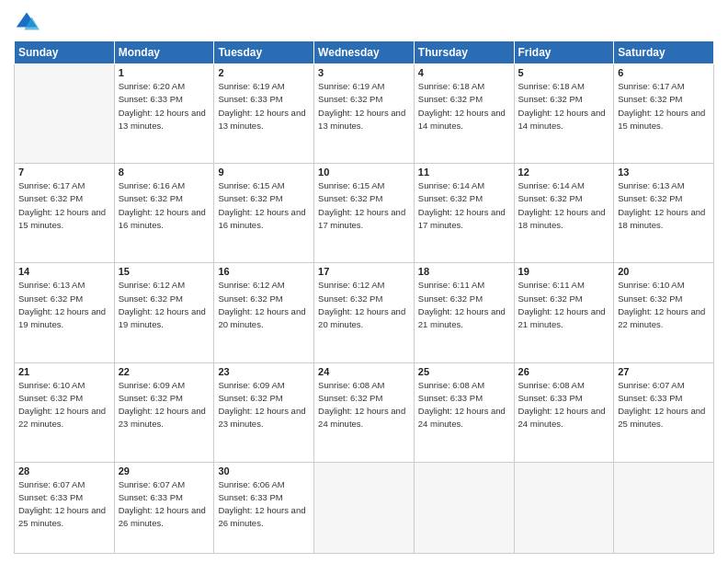 Image resolution: width=728 pixels, height=563 pixels. I want to click on day-number: 10, so click(364, 172).